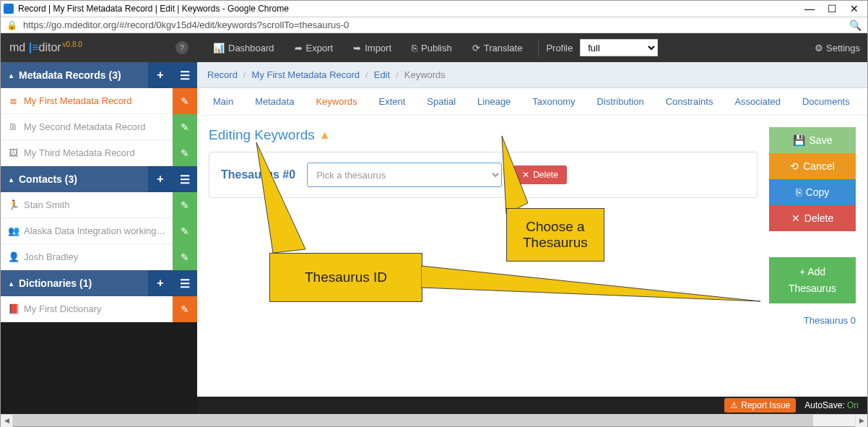 Image resolution: width=868 pixels, height=427 pixels. What do you see at coordinates (553, 101) in the screenshot?
I see `tab-taxonomy: Taxonomy` at bounding box center [553, 101].